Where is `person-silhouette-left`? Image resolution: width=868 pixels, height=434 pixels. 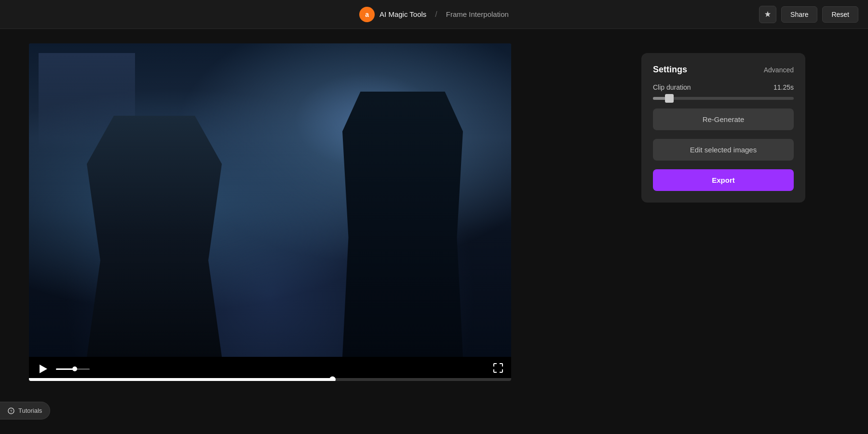 person-silhouette-left is located at coordinates (154, 236).